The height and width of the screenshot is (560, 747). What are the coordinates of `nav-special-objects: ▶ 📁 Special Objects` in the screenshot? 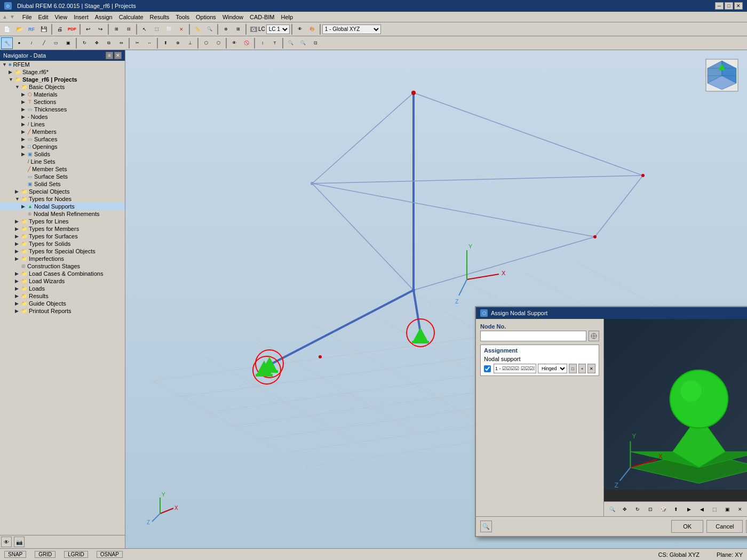 It's located at (62, 191).